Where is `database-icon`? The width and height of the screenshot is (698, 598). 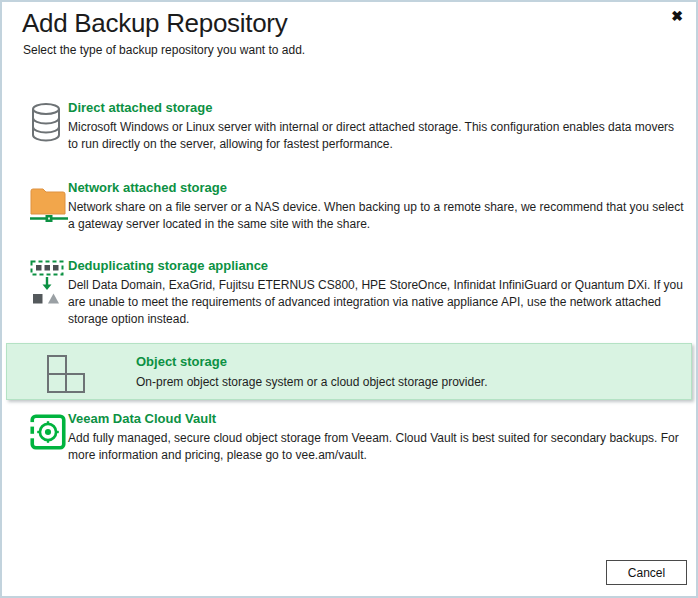 database-icon is located at coordinates (49, 124).